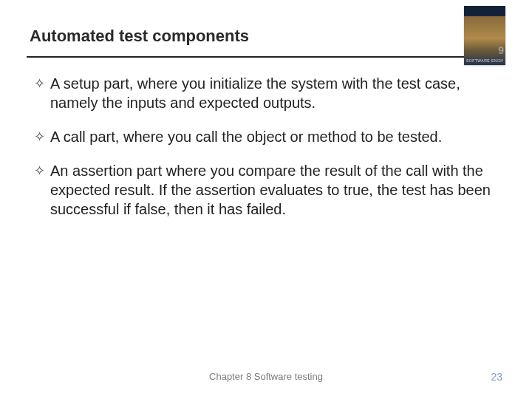 Image resolution: width=532 pixels, height=399 pixels. What do you see at coordinates (246, 137) in the screenshot?
I see `bullet-text: A call part, where you call the object o…` at bounding box center [246, 137].